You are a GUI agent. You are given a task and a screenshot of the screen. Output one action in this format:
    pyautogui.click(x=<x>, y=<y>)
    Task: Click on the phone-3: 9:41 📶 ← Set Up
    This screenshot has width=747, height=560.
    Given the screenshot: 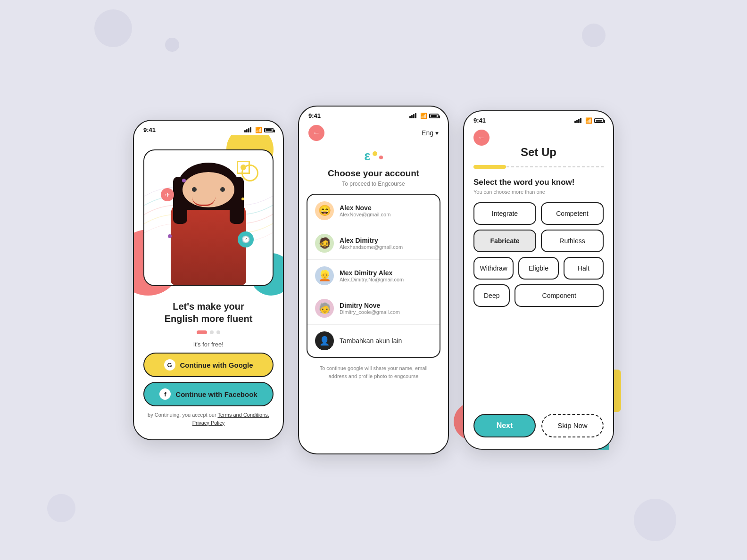 What is the action you would take?
    pyautogui.click(x=539, y=280)
    